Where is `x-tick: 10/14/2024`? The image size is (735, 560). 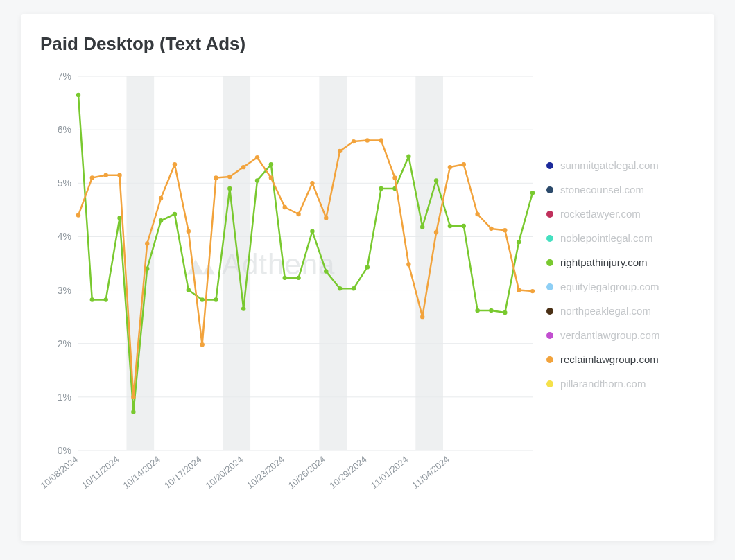
x-tick: 10/14/2024 is located at coordinates (141, 473).